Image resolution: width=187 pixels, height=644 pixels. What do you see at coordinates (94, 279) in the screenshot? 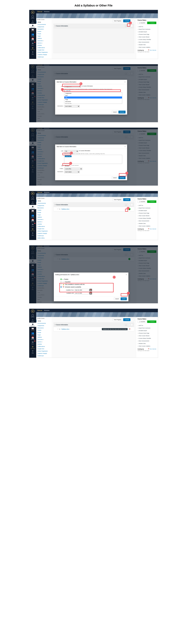
I see `opt-publish: ●Publish` at bounding box center [94, 279].